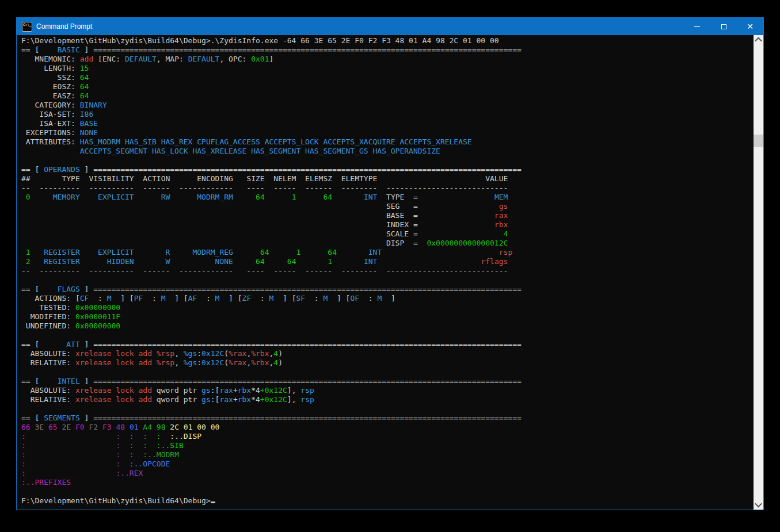 This screenshot has height=532, width=780. What do you see at coordinates (387, 354) in the screenshot?
I see `terminal-line: ABSOLUTE: xrelease lock add %rsp, %gs:0x…` at bounding box center [387, 354].